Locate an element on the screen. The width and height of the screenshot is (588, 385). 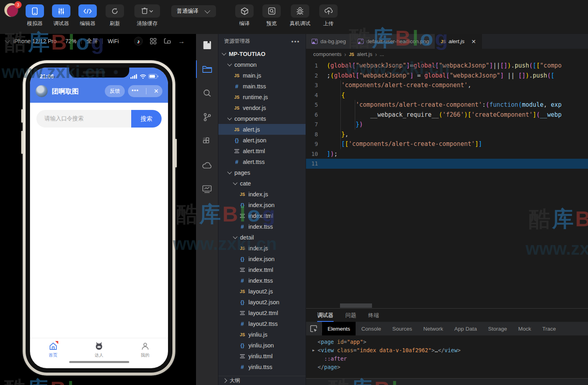
activity-cloud is located at coordinates (207, 165).